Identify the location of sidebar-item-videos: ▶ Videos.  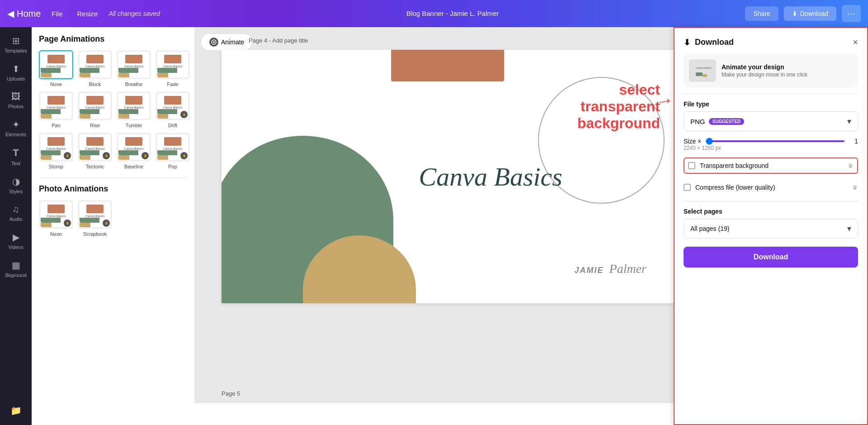
(16, 241).